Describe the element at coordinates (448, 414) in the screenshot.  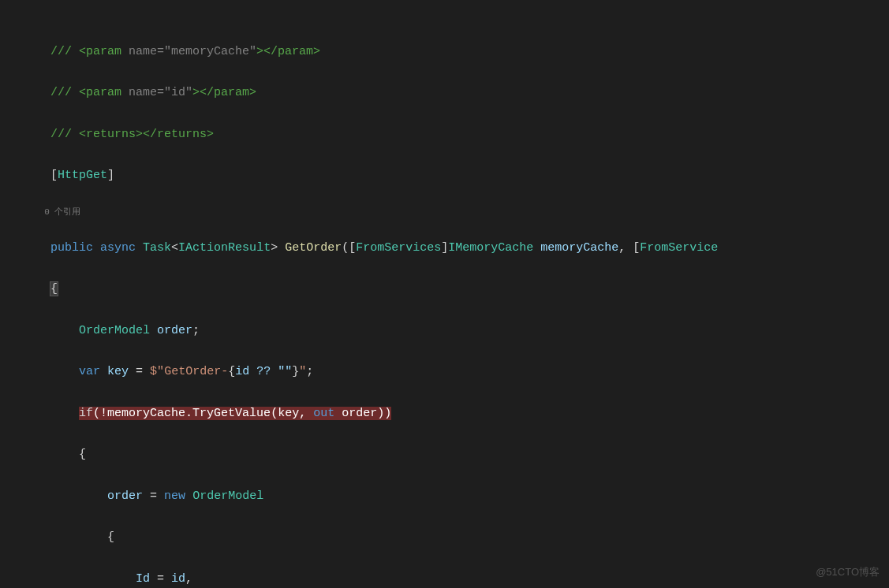
I see `code-line: if(!memoryCache.TryGetValue(key, out ord…` at that location.